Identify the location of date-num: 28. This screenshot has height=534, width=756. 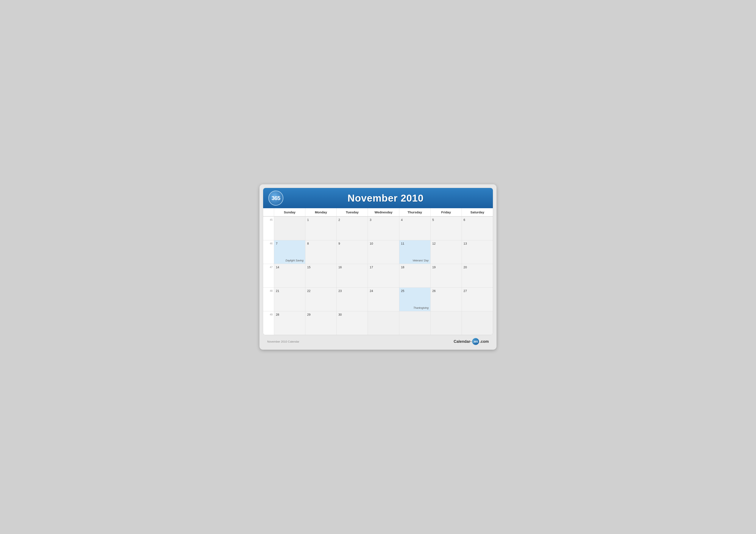
(278, 315).